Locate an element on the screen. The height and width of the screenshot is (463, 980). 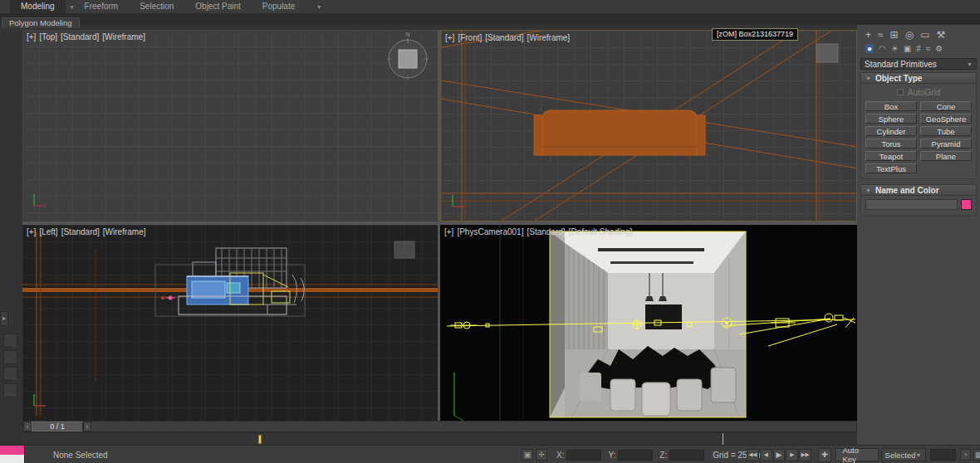
helpers-category-icon: # is located at coordinates (919, 48).